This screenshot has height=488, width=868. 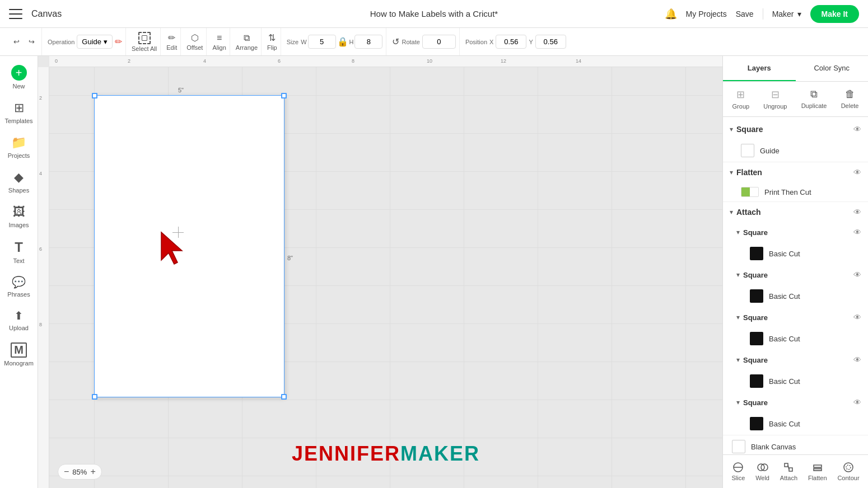 I want to click on layer-group-square-guide-header: ▾ Square 👁, so click(x=795, y=129).